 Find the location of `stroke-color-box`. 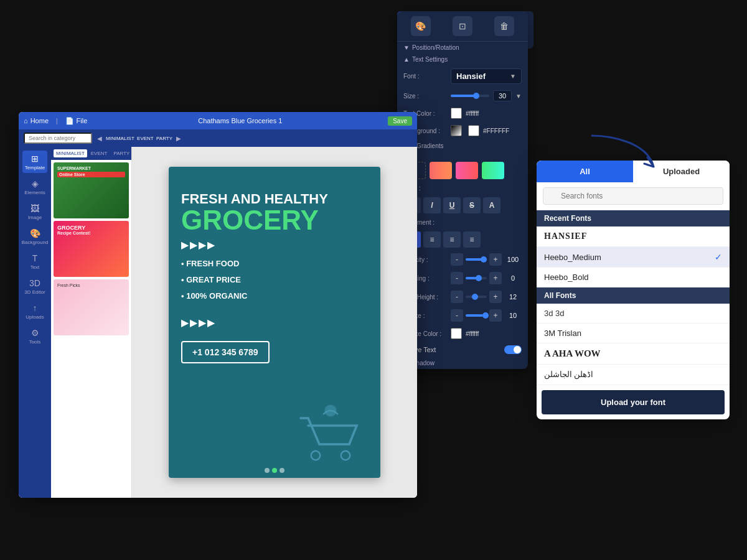

stroke-color-box is located at coordinates (456, 334).